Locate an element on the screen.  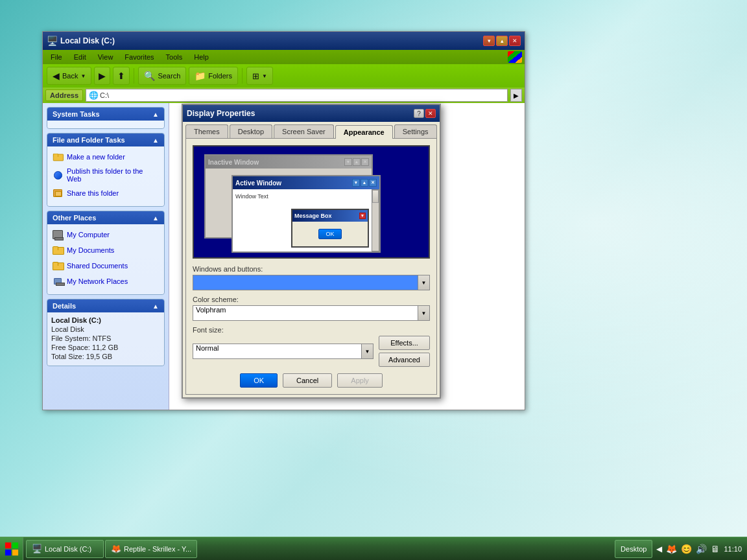
active-min-icon: ▾ is located at coordinates (356, 183).